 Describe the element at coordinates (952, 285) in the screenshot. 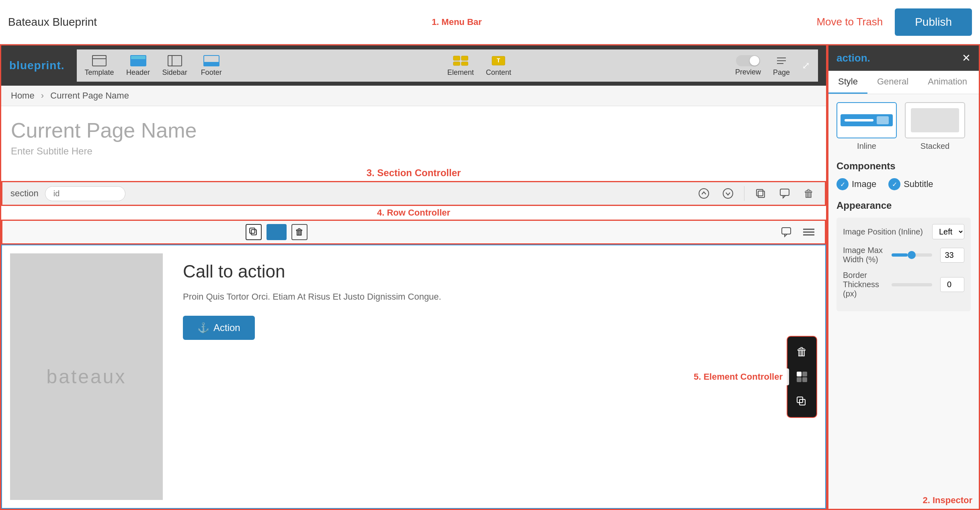

I see `border-thickness-input` at that location.